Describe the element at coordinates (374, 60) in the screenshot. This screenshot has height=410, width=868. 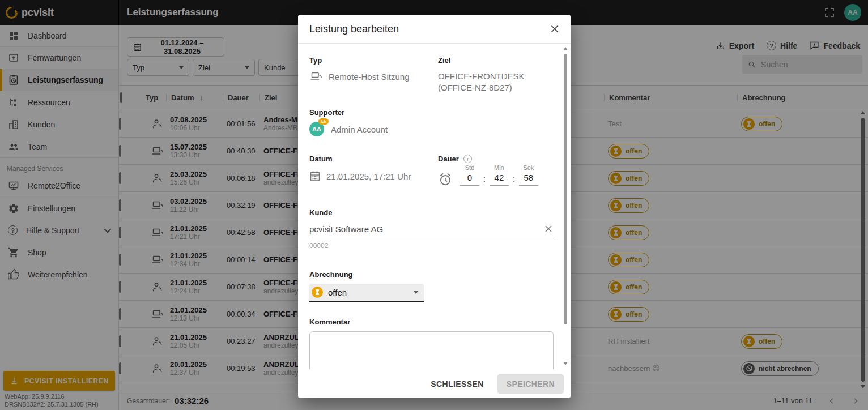
I see `typ-label: Typ` at that location.